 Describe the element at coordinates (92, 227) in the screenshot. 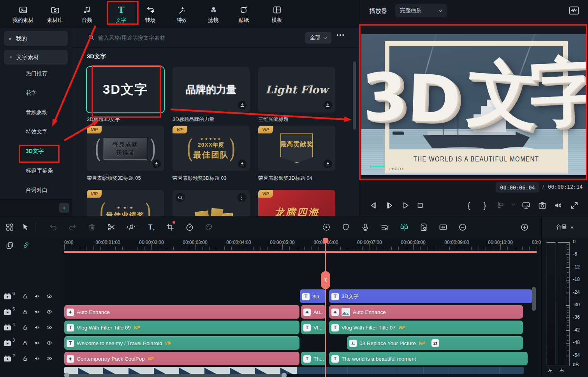

I see `delete-icon` at that location.